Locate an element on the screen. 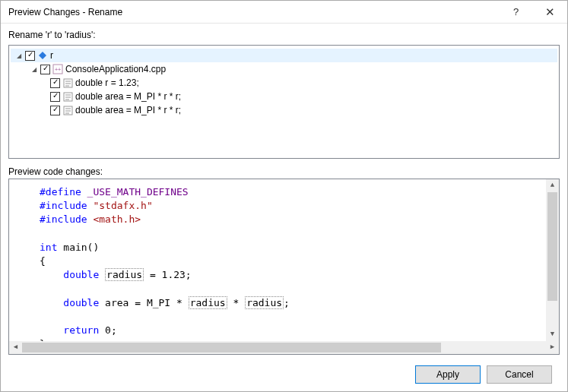  apply-button: Apply is located at coordinates (448, 375).